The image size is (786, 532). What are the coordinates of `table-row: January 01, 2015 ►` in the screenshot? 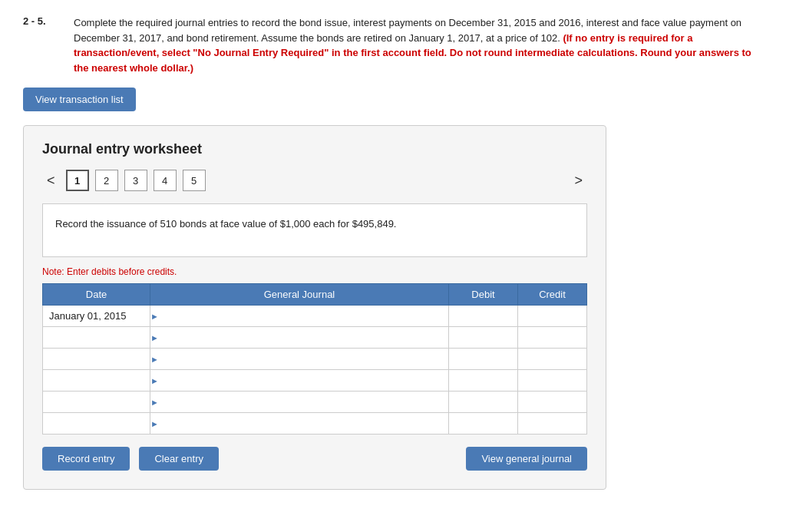 It's located at (315, 316).